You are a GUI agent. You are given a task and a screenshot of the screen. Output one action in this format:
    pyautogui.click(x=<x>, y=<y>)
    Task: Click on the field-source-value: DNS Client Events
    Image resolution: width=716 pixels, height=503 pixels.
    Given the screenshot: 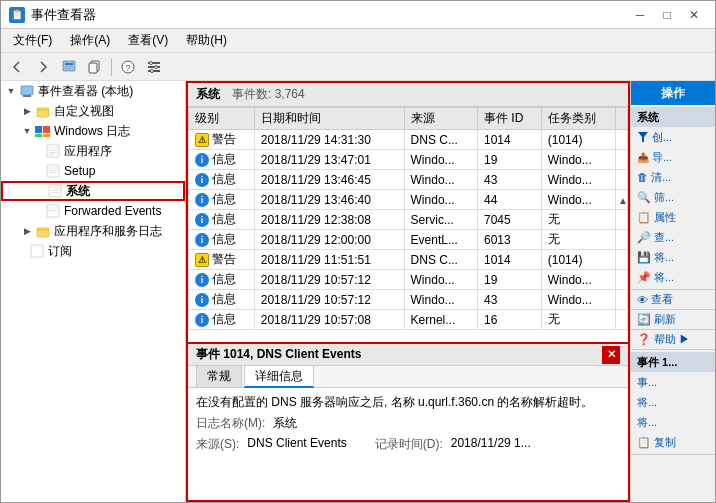 What is the action you would take?
    pyautogui.click(x=296, y=444)
    